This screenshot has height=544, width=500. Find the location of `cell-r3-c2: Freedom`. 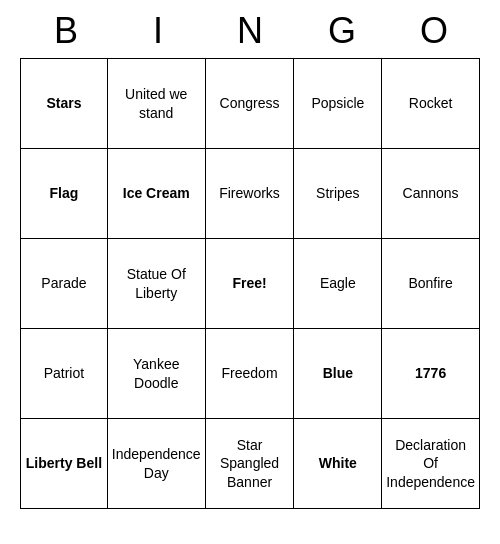

cell-r3-c2: Freedom is located at coordinates (250, 374).